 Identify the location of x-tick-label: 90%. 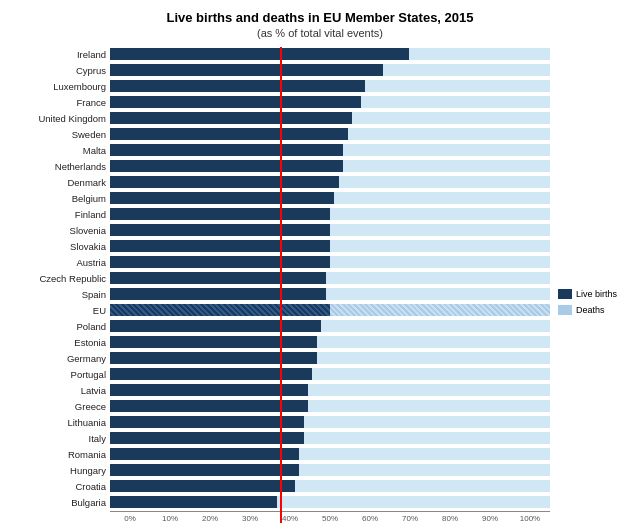
(490, 518).